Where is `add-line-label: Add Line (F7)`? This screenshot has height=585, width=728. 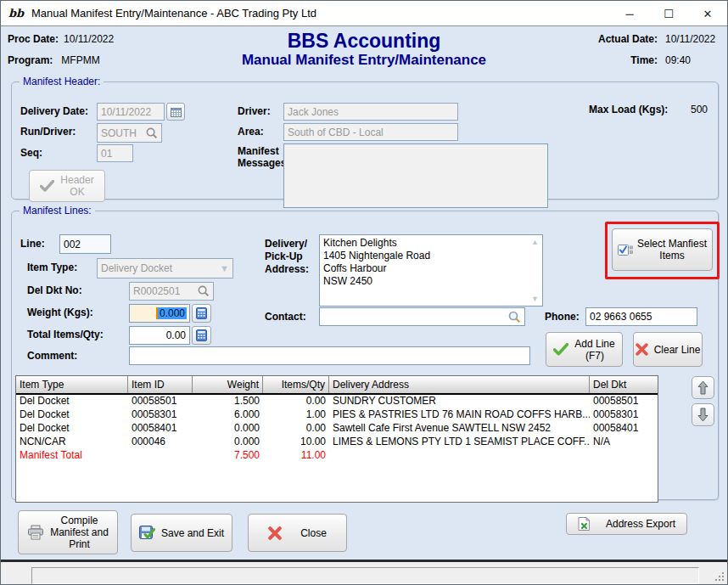 add-line-label: Add Line (F7) is located at coordinates (594, 350).